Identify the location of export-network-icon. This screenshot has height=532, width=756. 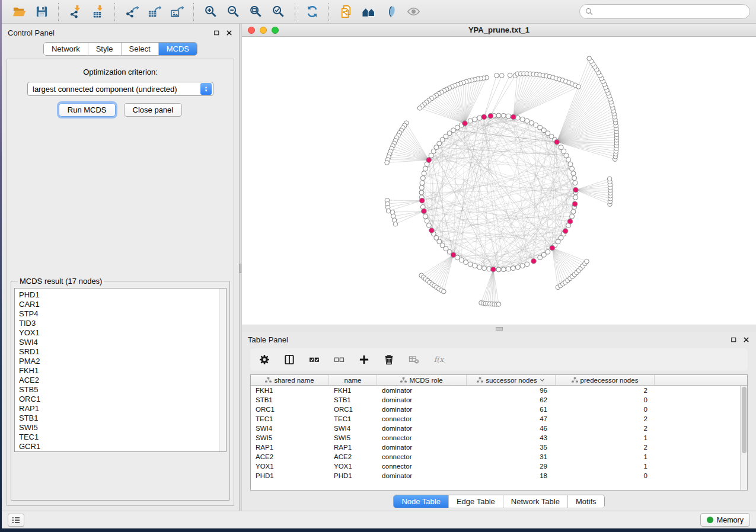
(132, 12).